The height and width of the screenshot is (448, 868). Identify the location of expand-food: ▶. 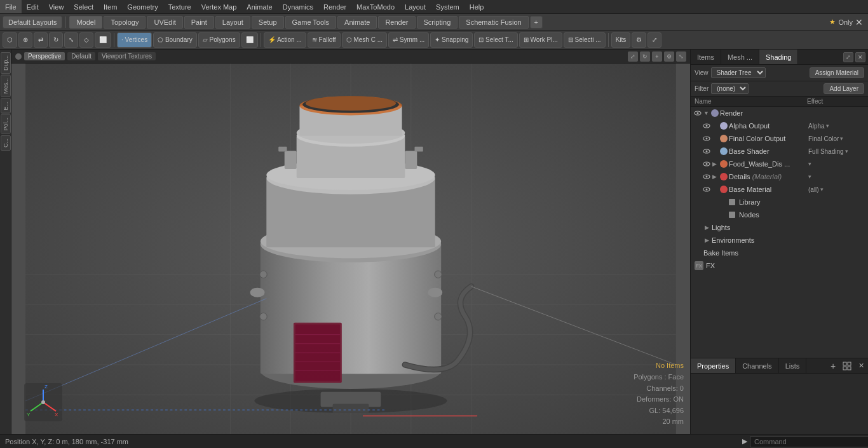
(715, 164).